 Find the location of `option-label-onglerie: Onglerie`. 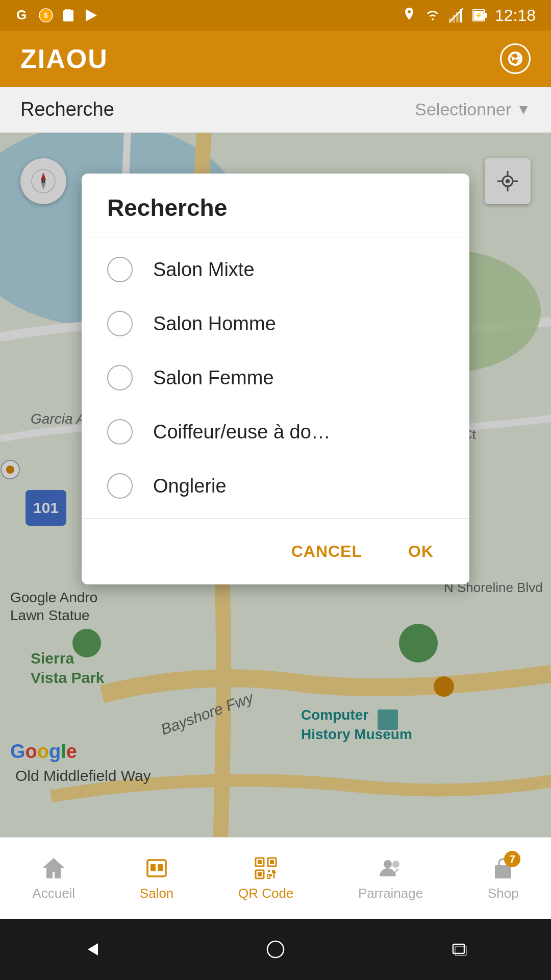

option-label-onglerie: Onglerie is located at coordinates (190, 486).